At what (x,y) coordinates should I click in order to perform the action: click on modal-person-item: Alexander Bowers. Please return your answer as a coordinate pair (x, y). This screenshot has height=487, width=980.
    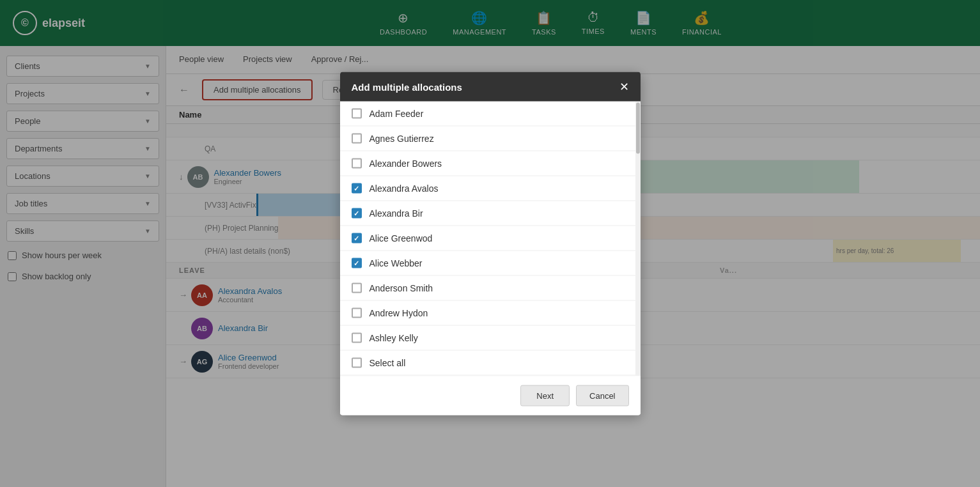
    Looking at the image, I should click on (490, 164).